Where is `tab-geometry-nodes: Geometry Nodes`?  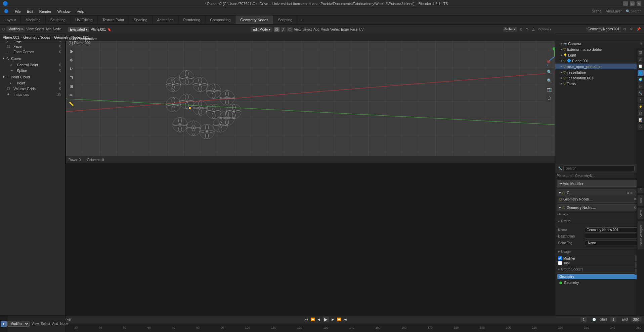
tab-geometry-nodes: Geometry Nodes is located at coordinates (254, 20).